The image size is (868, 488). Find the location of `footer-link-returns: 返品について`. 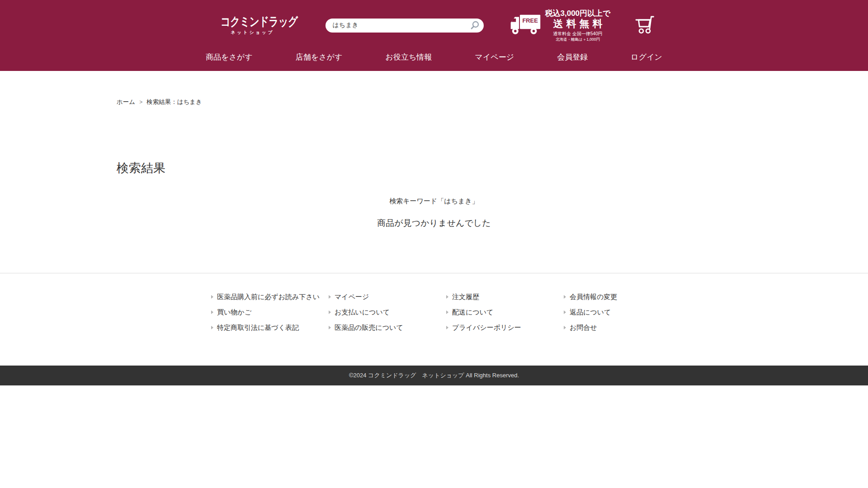

footer-link-returns: 返品について is located at coordinates (617, 312).